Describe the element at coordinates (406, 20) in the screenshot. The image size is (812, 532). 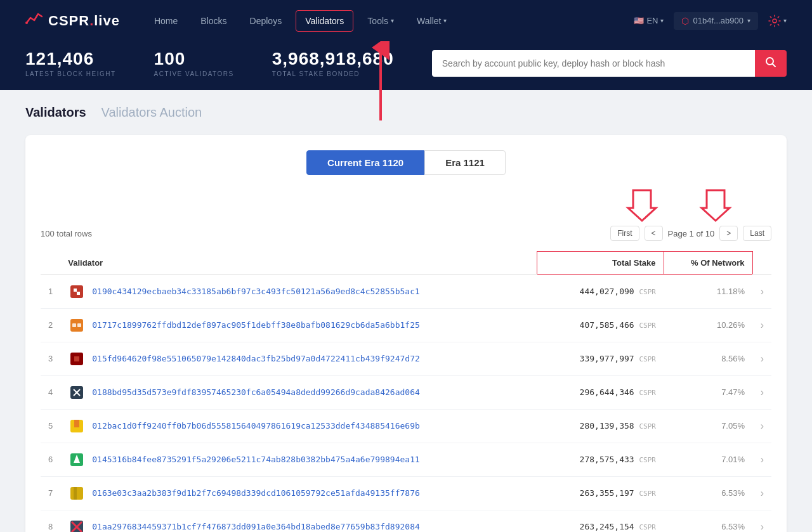
I see `header: CSPR.live Home Blocks Deploys Validators…` at that location.